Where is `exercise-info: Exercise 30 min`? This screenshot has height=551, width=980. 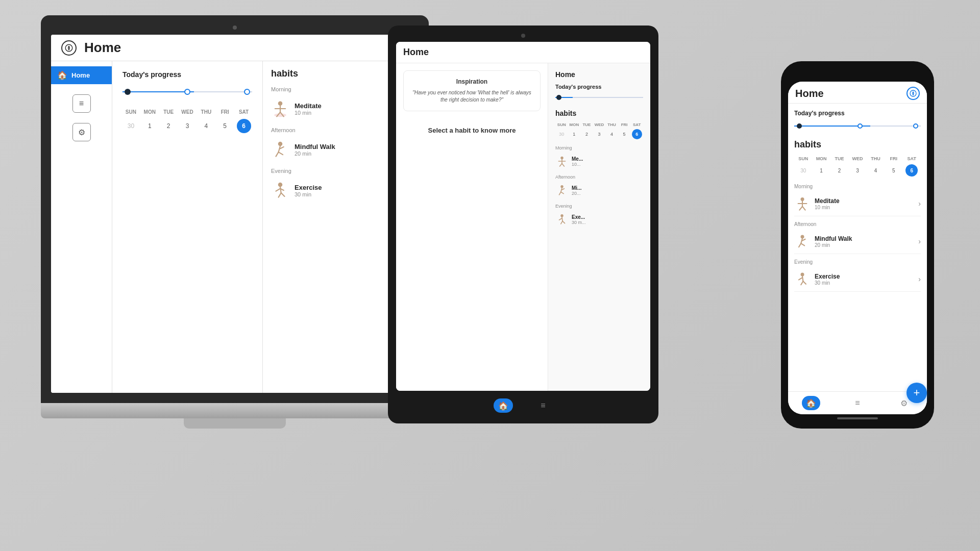
exercise-info: Exercise 30 min is located at coordinates (308, 191).